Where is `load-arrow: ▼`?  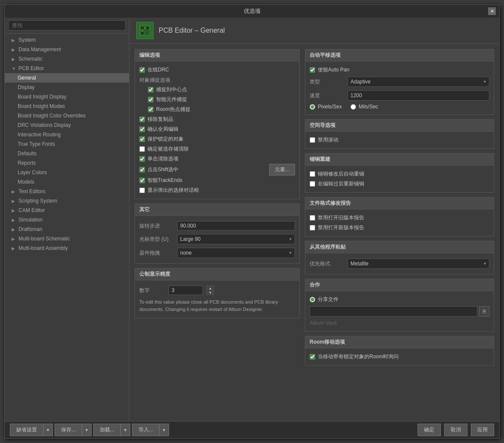
load-arrow: ▼ is located at coordinates (126, 430).